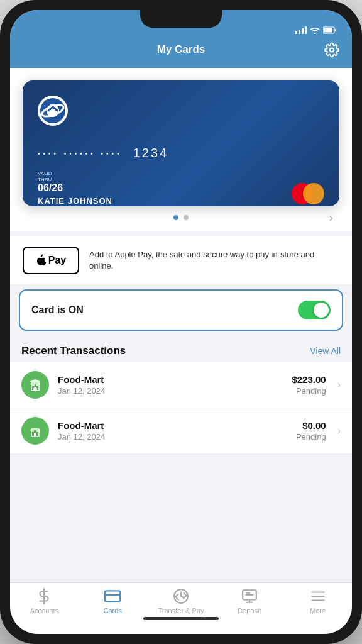 The height and width of the screenshot is (644, 362). Describe the element at coordinates (250, 596) in the screenshot. I see `deposit-icon` at that location.